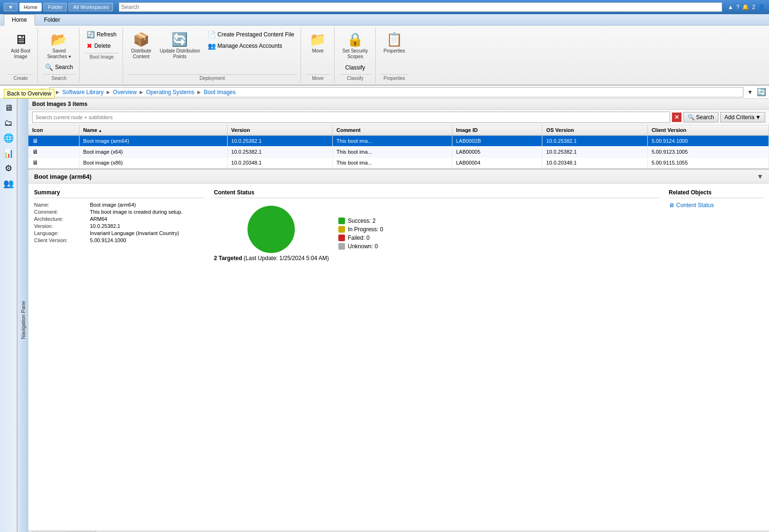  I want to click on row-icon: 🖥, so click(35, 141).